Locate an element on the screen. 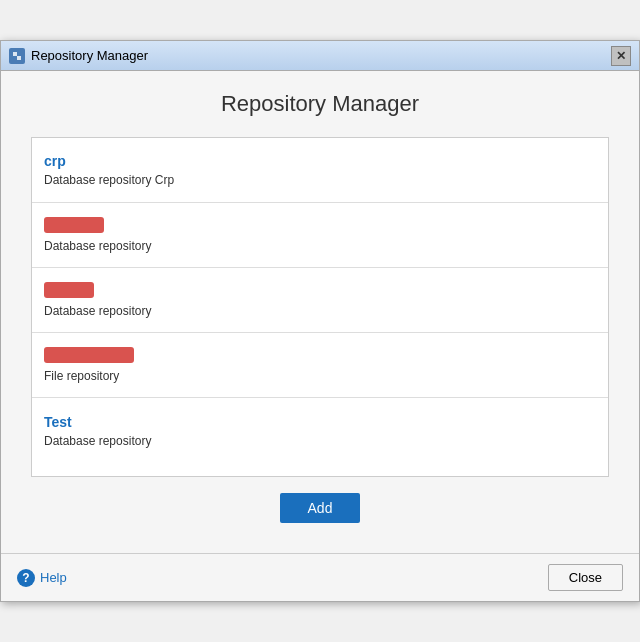 The height and width of the screenshot is (642, 640). item-description-crp: Database repository Crp is located at coordinates (320, 180).